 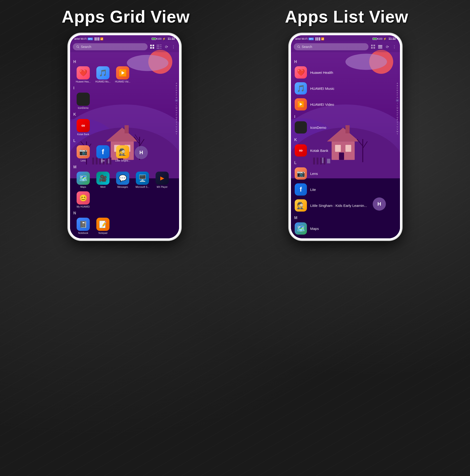 I want to click on app-microsoft: 🖥️ Microsoft S..., so click(x=142, y=180).